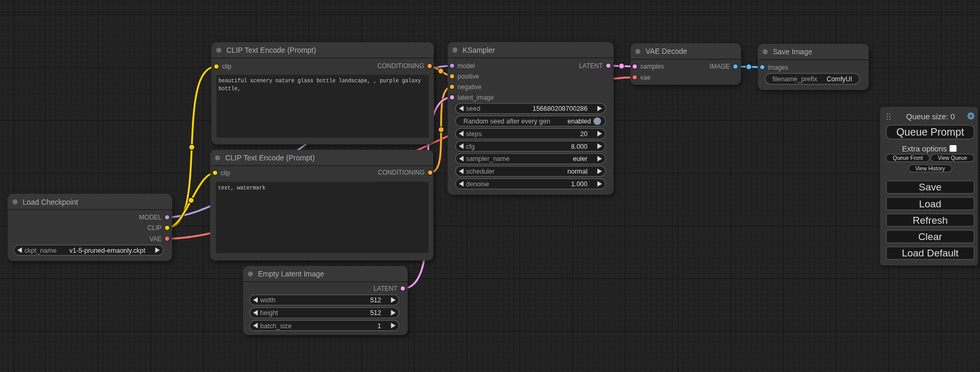 This screenshot has height=372, width=980. Describe the element at coordinates (908, 158) in the screenshot. I see `svg-text: Queue Front` at that location.